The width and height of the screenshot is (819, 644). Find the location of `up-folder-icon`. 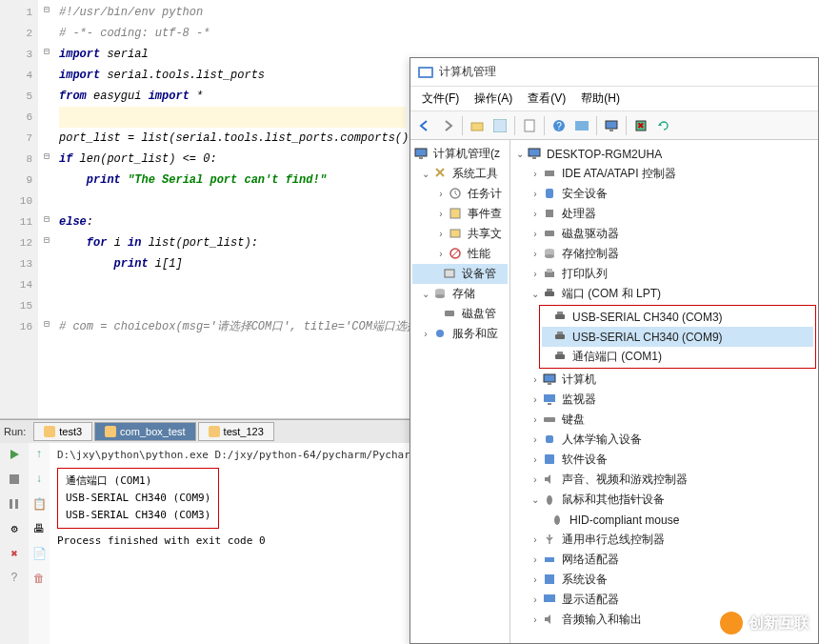

up-folder-icon is located at coordinates (477, 126).